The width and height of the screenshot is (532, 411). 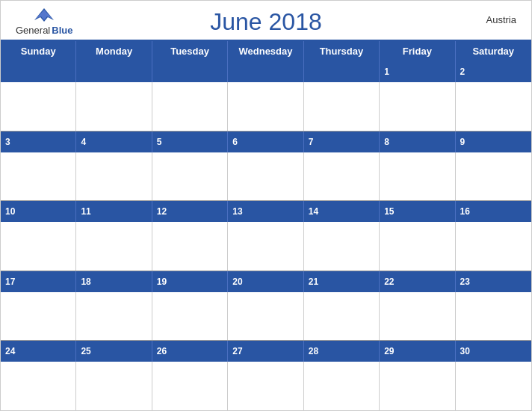 I want to click on week-5-day-2: 26, so click(x=190, y=351).